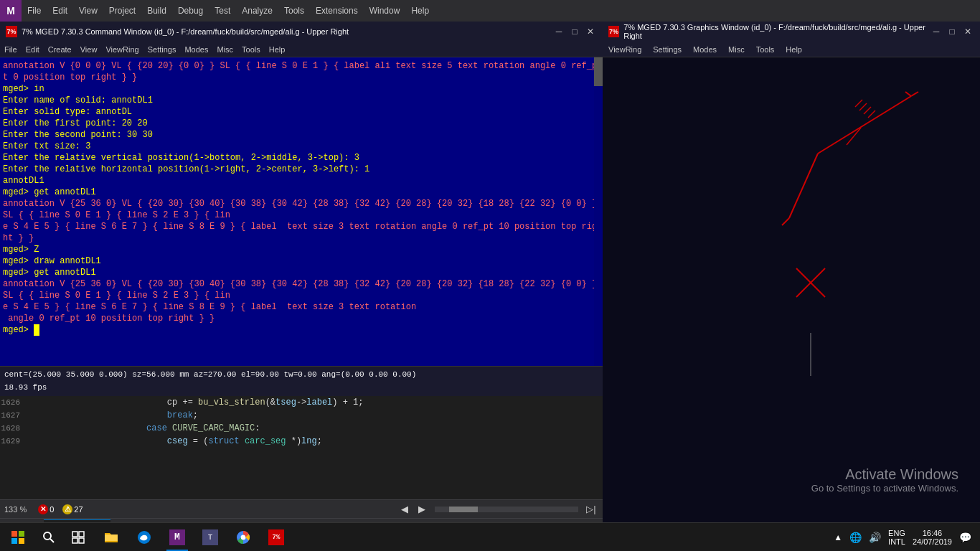 This screenshot has width=980, height=551. I want to click on terminal-line: annotation V {0 0 0} VL { {20 20} {0 0} …, so click(301, 72).